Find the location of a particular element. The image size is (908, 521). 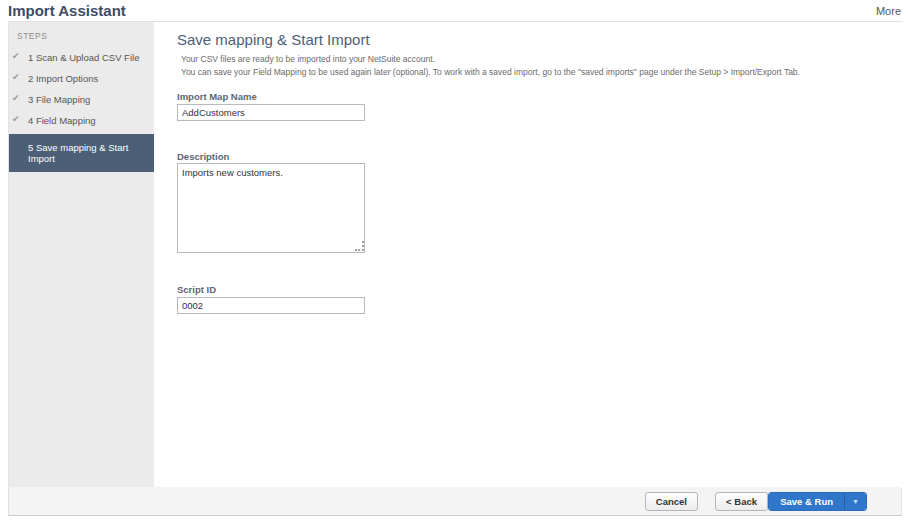

sidebar-item-file-mapping: ✔ 3 File Mapping is located at coordinates (82, 100).